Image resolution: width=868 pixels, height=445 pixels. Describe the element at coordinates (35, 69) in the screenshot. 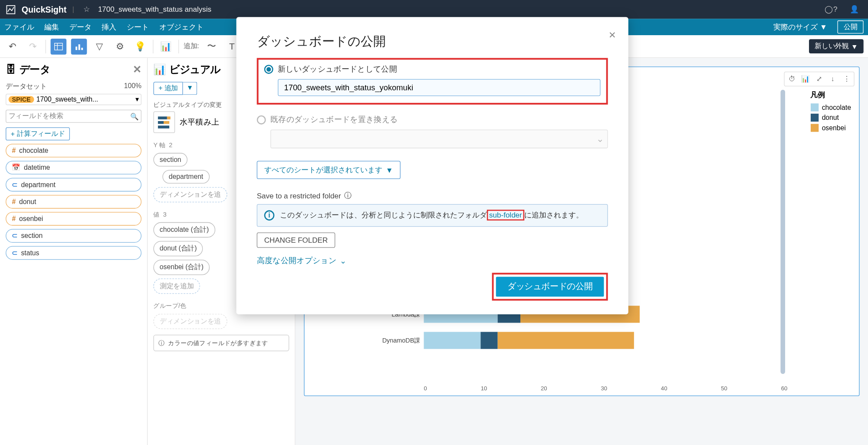

I see `data-panel-title: データ` at that location.